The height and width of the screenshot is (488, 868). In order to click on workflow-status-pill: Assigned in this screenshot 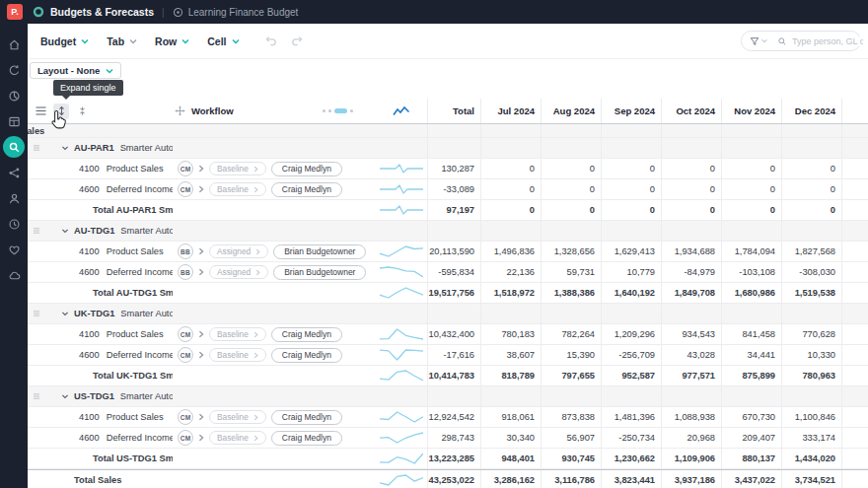, I will do `click(239, 251)`.